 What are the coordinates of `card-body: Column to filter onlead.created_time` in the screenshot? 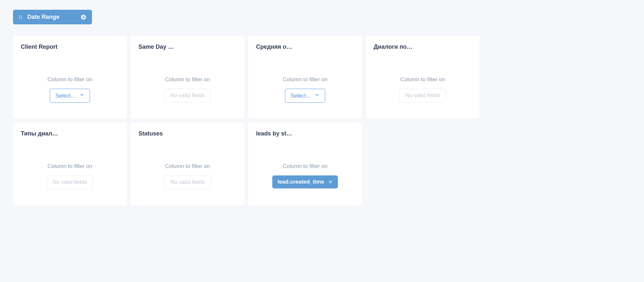 It's located at (305, 175).